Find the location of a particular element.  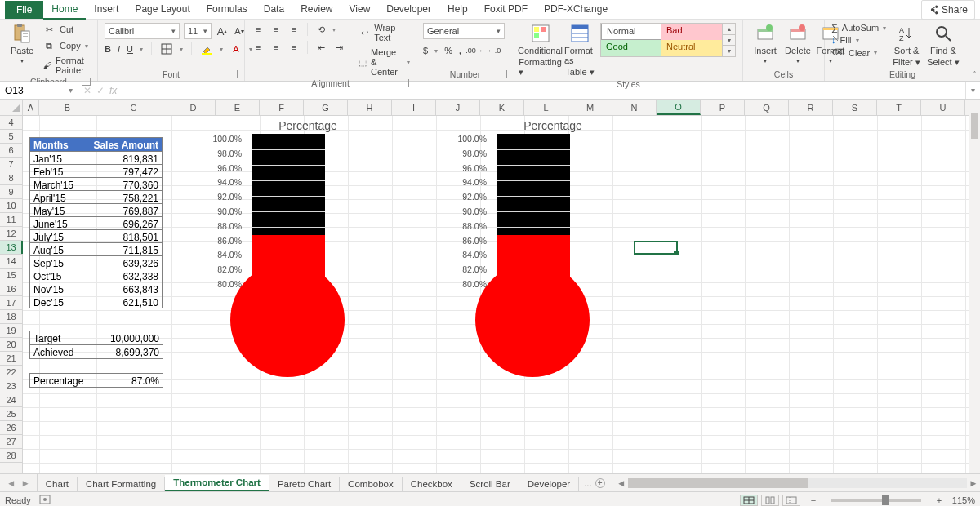

col-header-T: T is located at coordinates (899, 108).